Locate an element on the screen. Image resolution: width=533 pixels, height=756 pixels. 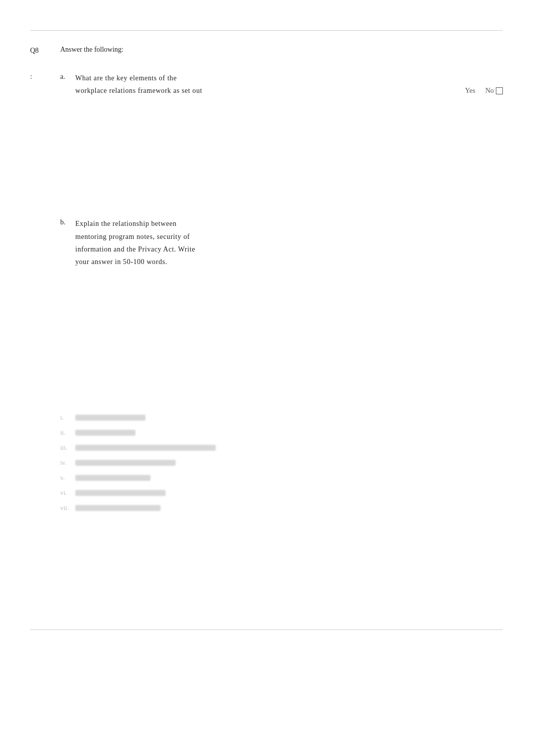
question-number: Q8 is located at coordinates (45, 54).